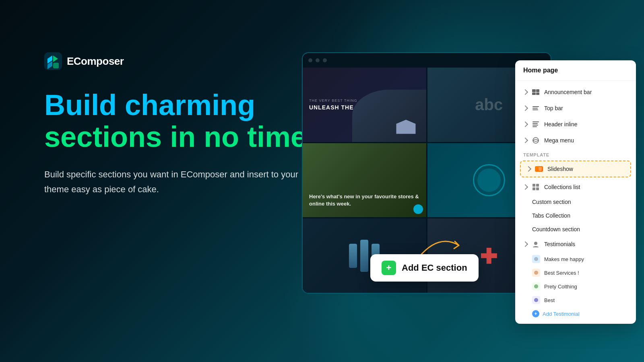 The height and width of the screenshot is (362, 644). I want to click on topbar-icon, so click(536, 108).